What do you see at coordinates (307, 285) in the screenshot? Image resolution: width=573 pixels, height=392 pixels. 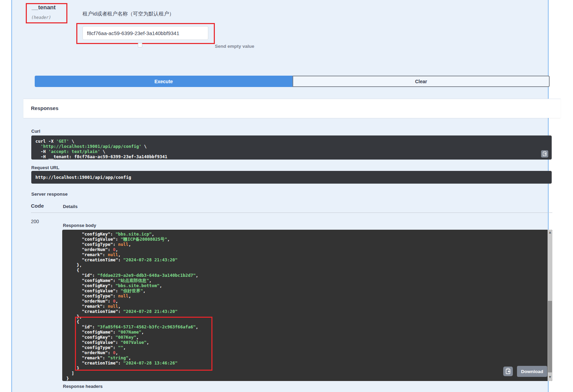 I see `code-line: "configKey": "bbs.site.bottom",` at bounding box center [307, 285].